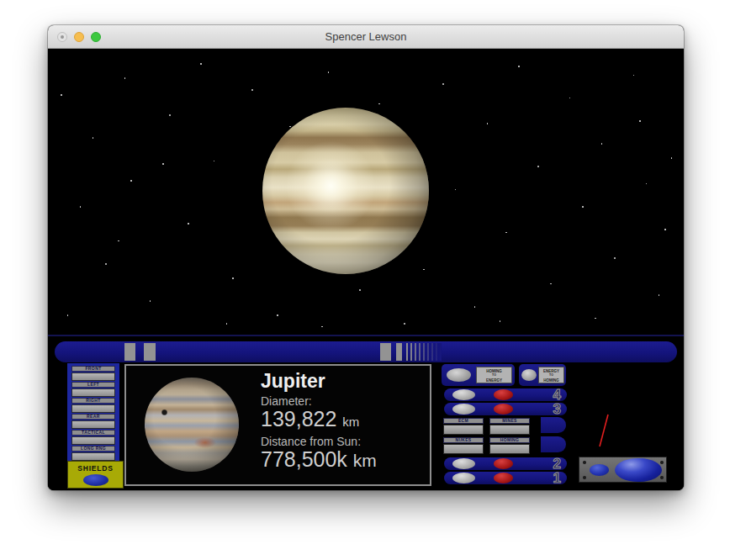  What do you see at coordinates (463, 449) in the screenshot?
I see `nukes-button` at bounding box center [463, 449].